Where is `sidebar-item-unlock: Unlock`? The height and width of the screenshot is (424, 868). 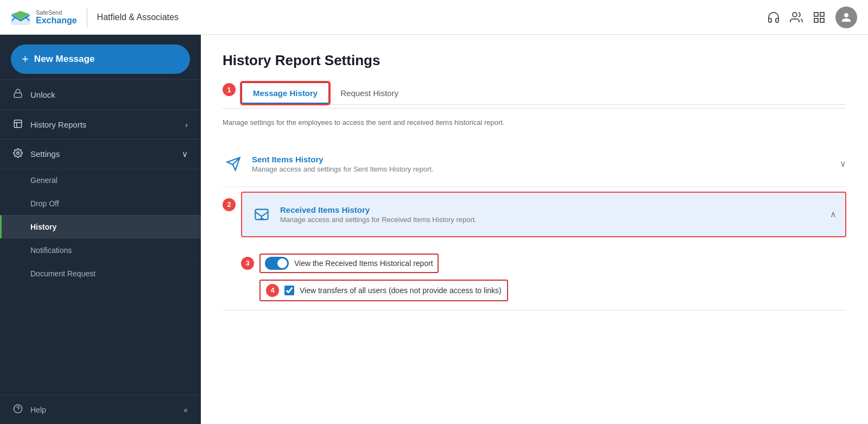 sidebar-item-unlock: Unlock is located at coordinates (100, 94).